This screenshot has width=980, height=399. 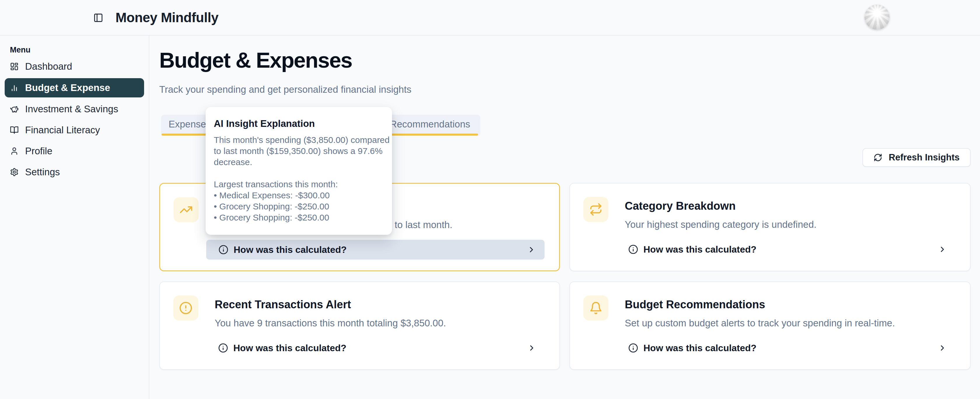 What do you see at coordinates (596, 210) in the screenshot?
I see `repeat-icon-box` at bounding box center [596, 210].